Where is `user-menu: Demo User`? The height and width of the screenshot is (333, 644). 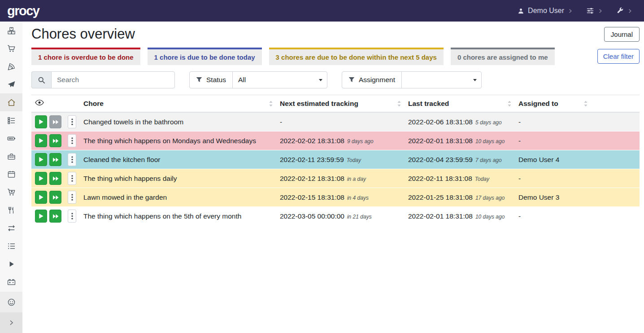 user-menu: Demo User is located at coordinates (545, 11).